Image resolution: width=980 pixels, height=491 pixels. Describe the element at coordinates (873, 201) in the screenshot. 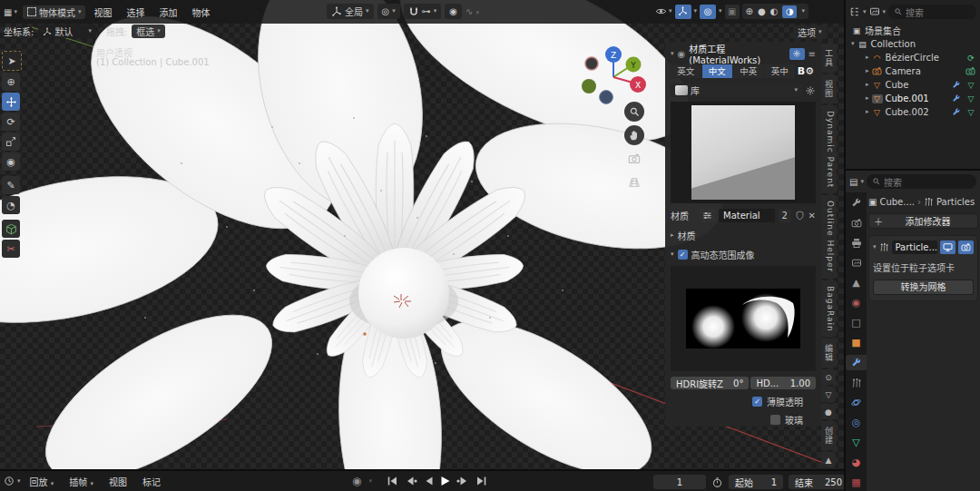

I see `object-icon: ▣` at that location.